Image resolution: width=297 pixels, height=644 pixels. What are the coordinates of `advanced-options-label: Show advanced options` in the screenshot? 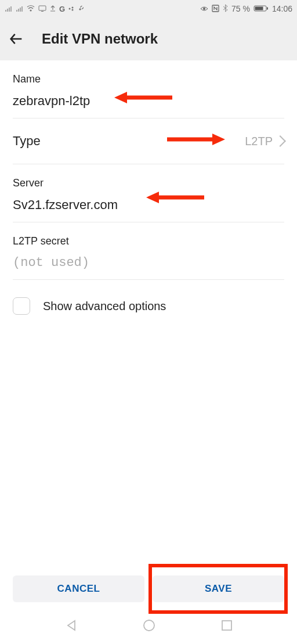 It's located at (104, 307).